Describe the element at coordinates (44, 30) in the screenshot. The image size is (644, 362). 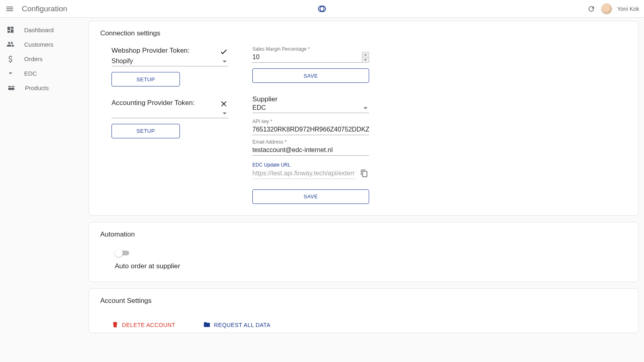
I see `sidebar-item-dashboard: Dashboard` at that location.